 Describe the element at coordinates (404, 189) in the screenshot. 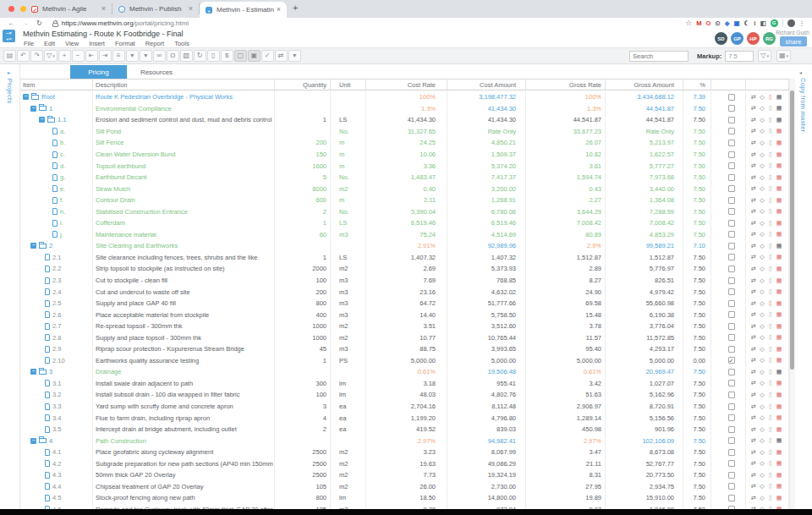

I see `table-row: e.Straw Mulch8000m20.403,200.000.433,440…` at that location.